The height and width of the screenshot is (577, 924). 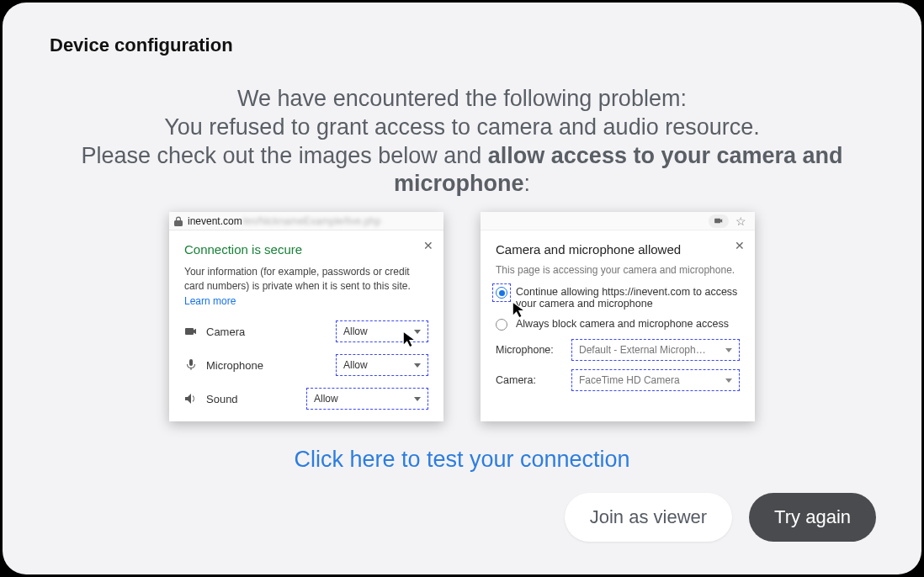 What do you see at coordinates (719, 221) in the screenshot?
I see `camera-chip-icon` at bounding box center [719, 221].